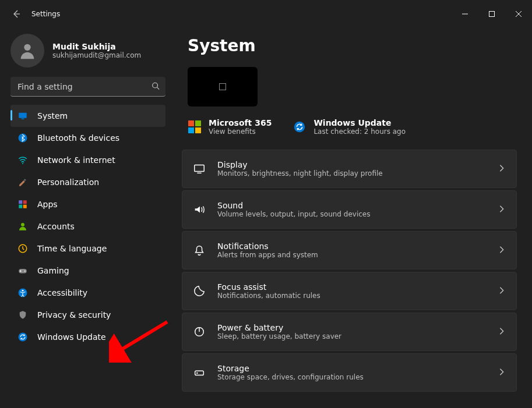  I want to click on bluetooth-icon, so click(23, 138).